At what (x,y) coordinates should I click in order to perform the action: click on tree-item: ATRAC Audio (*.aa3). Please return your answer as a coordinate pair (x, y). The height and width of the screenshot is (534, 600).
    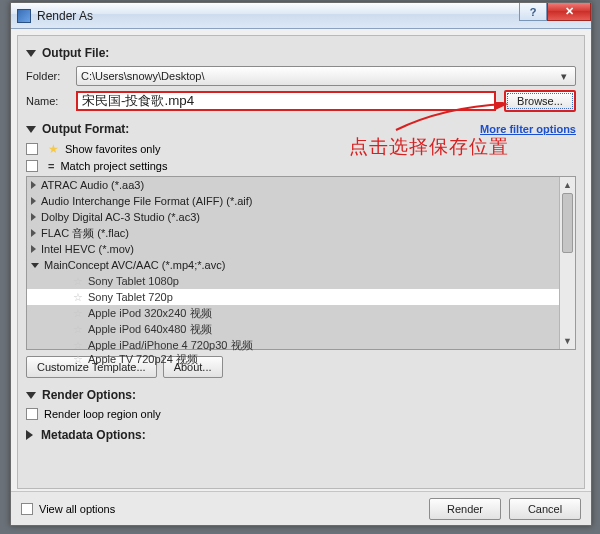
    Looking at the image, I should click on (301, 185).